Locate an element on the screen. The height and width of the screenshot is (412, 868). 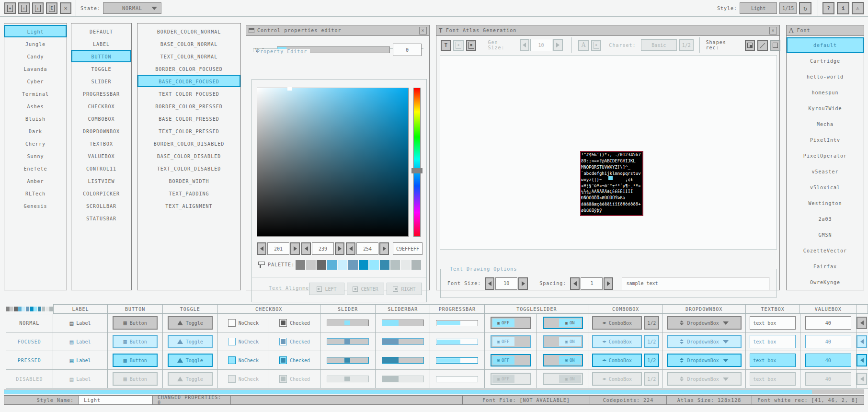
help-button: ? is located at coordinates (829, 8).